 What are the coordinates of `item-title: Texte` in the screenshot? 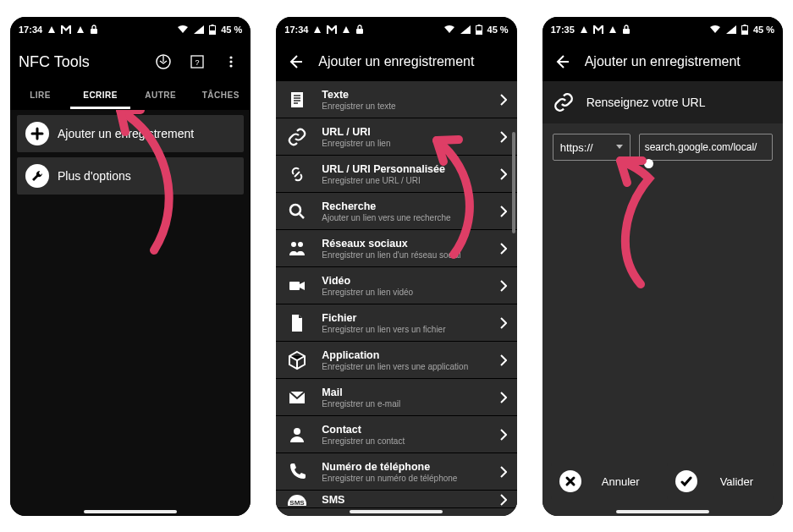 It's located at (405, 95).